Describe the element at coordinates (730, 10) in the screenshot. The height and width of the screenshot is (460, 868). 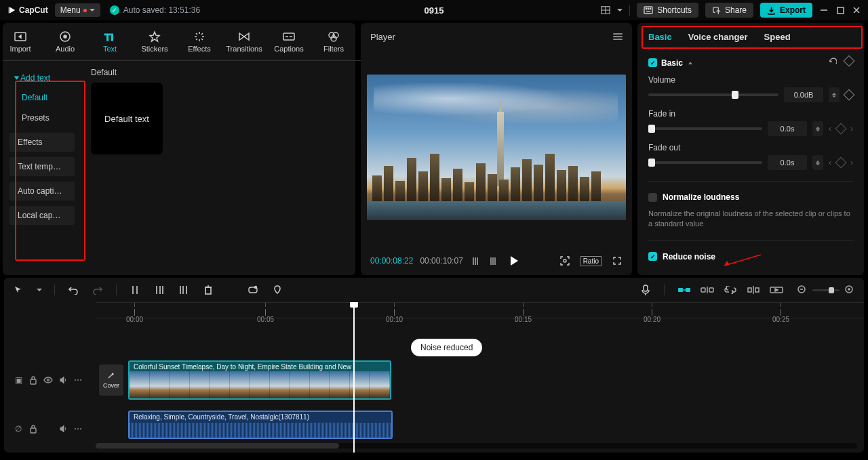
I see `share-button: Share` at that location.